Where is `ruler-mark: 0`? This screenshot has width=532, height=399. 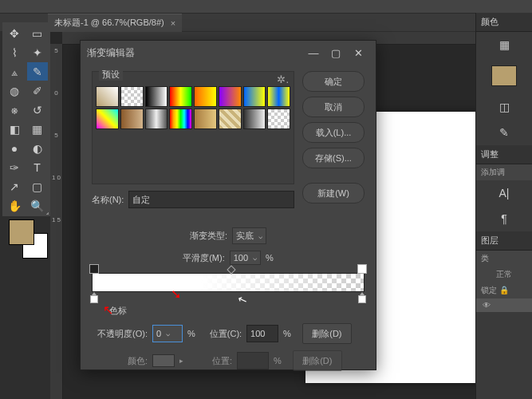
ruler-mark: 0 is located at coordinates (56, 91).